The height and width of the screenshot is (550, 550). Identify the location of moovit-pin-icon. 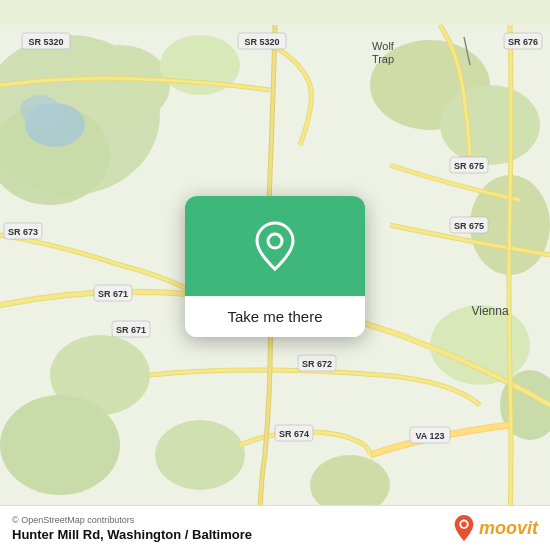
(464, 528).